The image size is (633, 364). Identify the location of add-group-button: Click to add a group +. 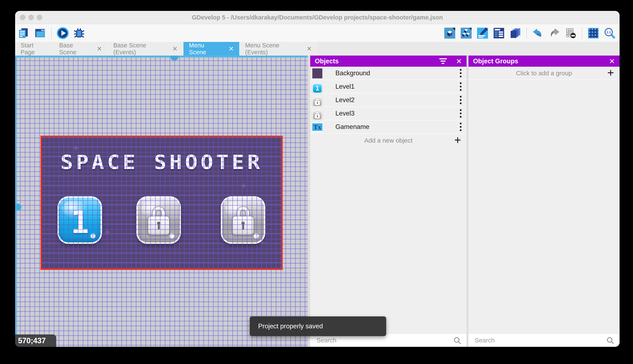
(544, 74).